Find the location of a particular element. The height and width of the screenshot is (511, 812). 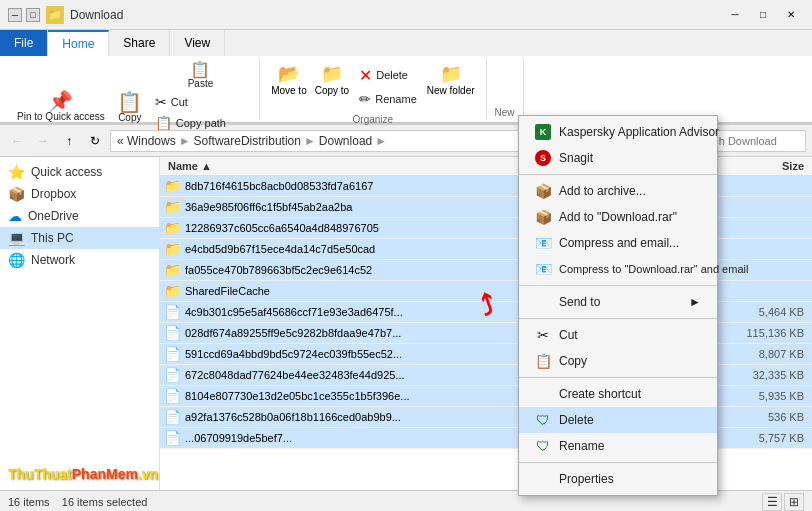

rename-icon: ✏ is located at coordinates (365, 99).